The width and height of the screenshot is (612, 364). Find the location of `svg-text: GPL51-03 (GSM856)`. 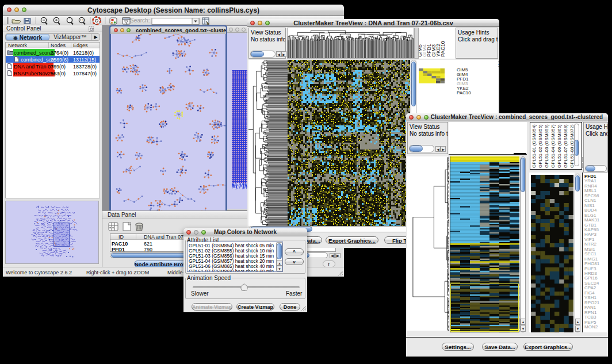

svg-text: GPL51-03 (GSM856) is located at coordinates (546, 146).